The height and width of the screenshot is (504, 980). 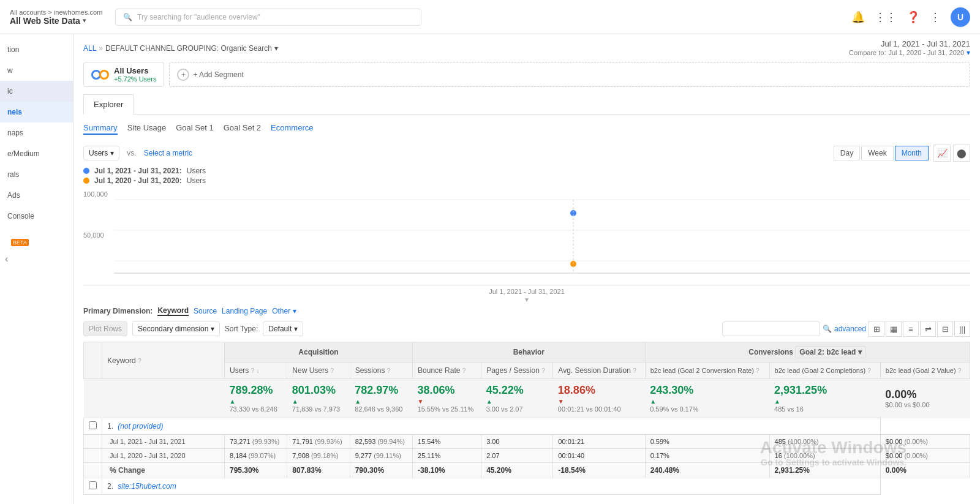 What do you see at coordinates (824, 409) in the screenshot?
I see `goal-comp-sub: 485 vs 16` at bounding box center [824, 409].